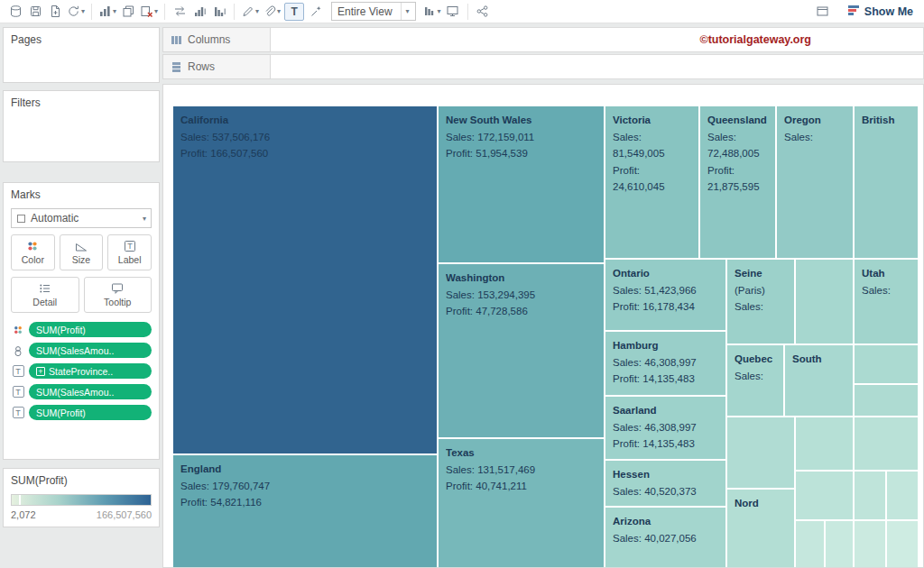  What do you see at coordinates (522, 153) in the screenshot?
I see `tile-label-line: Profit: 51,954,539` at bounding box center [522, 153].